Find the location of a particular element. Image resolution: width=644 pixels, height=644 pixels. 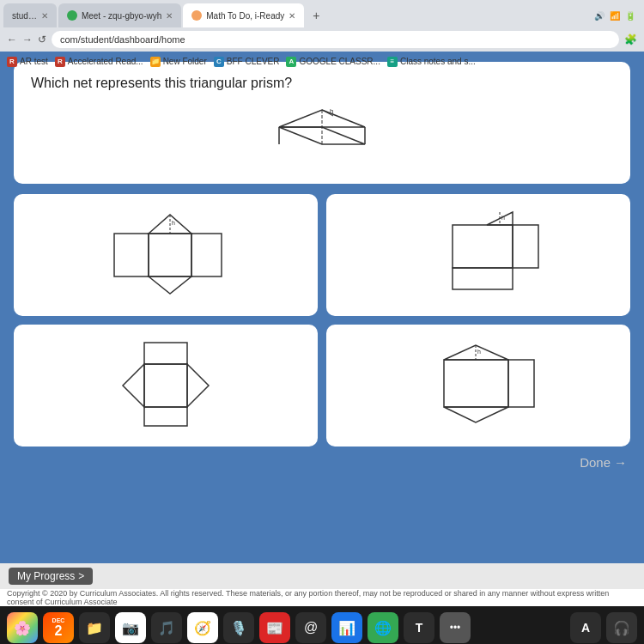

question-text: Which net represents this triangular pri… is located at coordinates (322, 83).